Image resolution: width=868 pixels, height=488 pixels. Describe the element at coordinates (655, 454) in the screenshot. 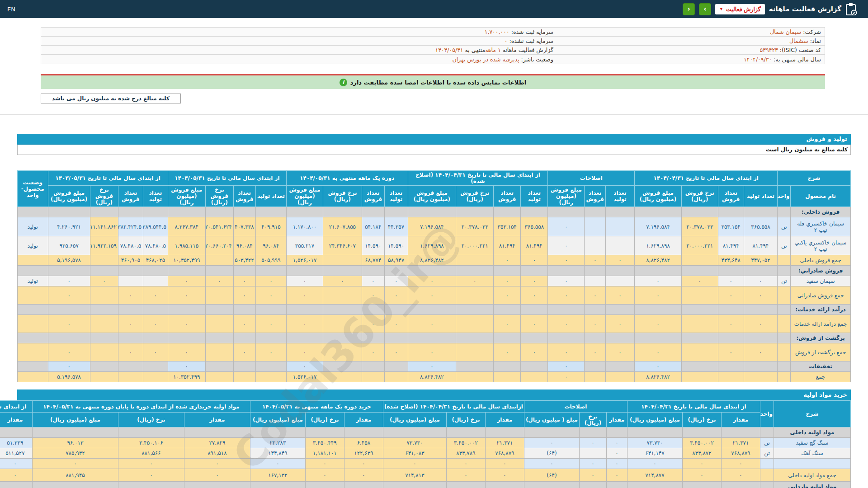

I see `data-cell: ۶۴۱,۱۴۷` at that location.